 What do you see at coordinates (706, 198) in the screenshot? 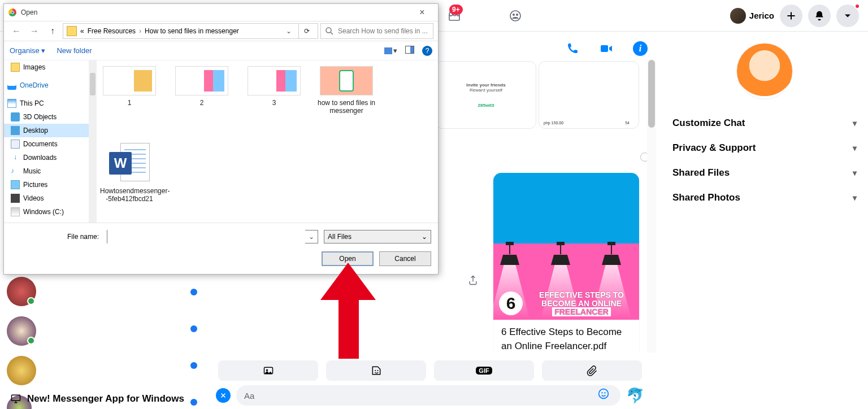
I see `details-item-label: Shared Photos` at bounding box center [706, 198].